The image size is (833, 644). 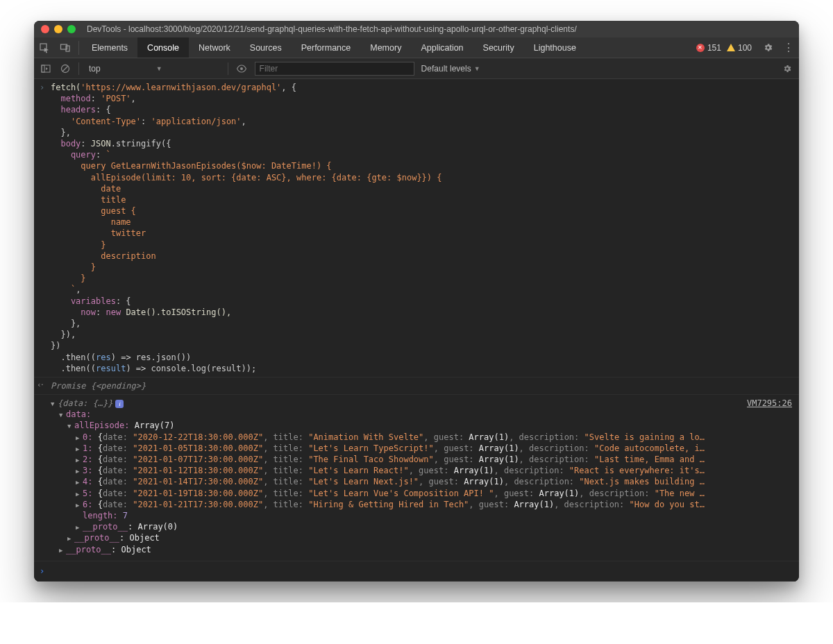 I want to click on tree-length: length: 7, so click(x=421, y=516).